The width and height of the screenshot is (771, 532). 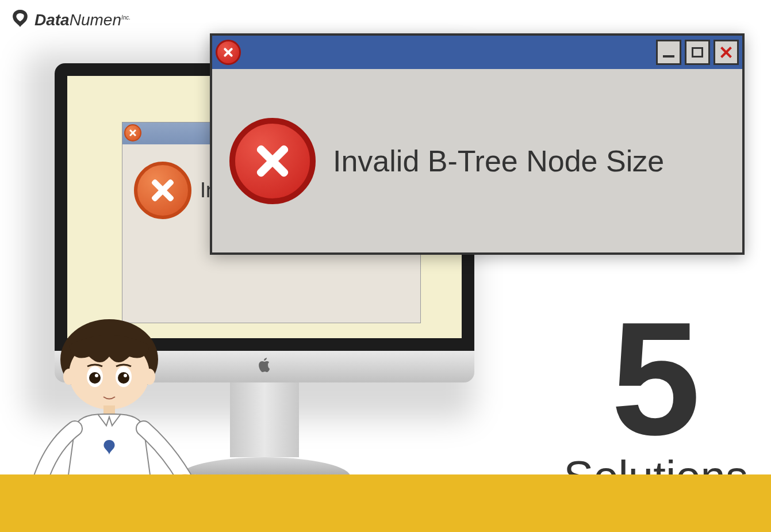 I want to click on solutions-headline: 5 Solutions, so click(x=655, y=405).